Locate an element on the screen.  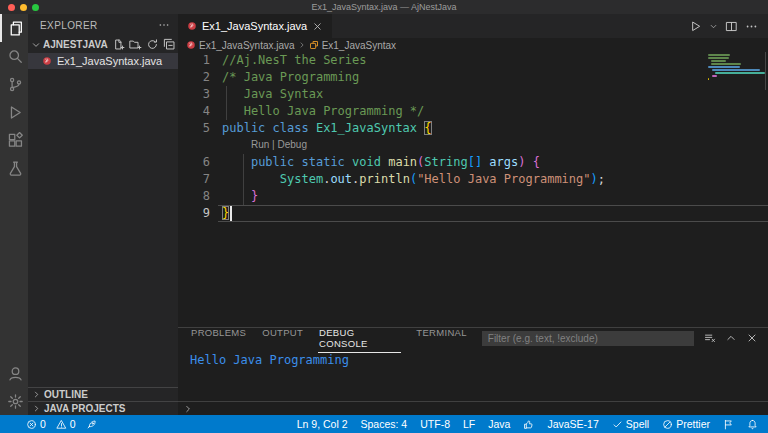
explorer-section-header: AJNESTJAVA is located at coordinates (103, 44).